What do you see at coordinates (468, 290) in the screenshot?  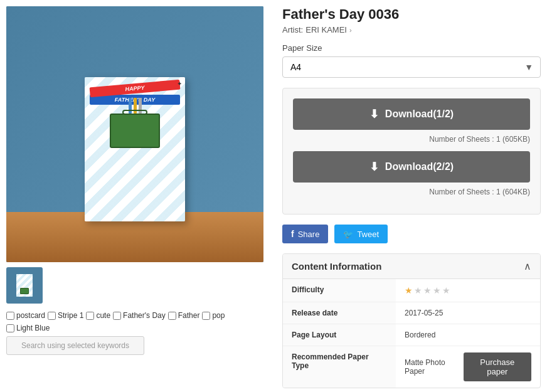 I see `info-val-difficulty: ★ ★ ★ ★ ★` at bounding box center [468, 290].